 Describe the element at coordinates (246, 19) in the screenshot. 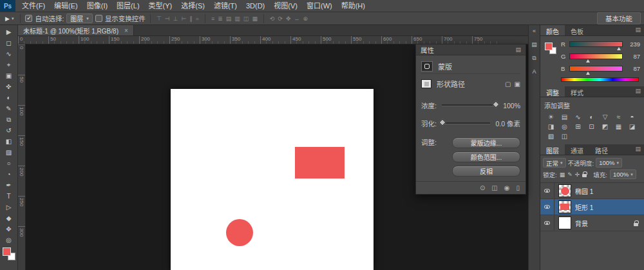

I see `distribute-horizontal-centers-icon: ◫` at that location.